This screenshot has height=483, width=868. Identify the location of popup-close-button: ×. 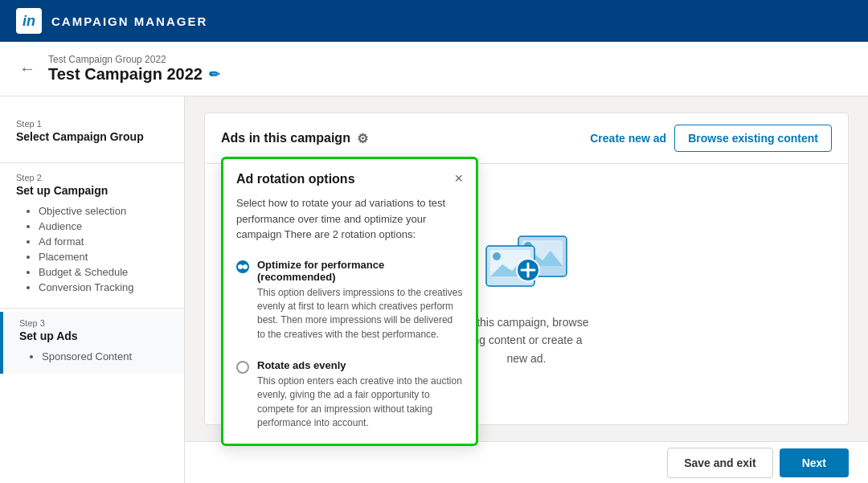
(458, 178).